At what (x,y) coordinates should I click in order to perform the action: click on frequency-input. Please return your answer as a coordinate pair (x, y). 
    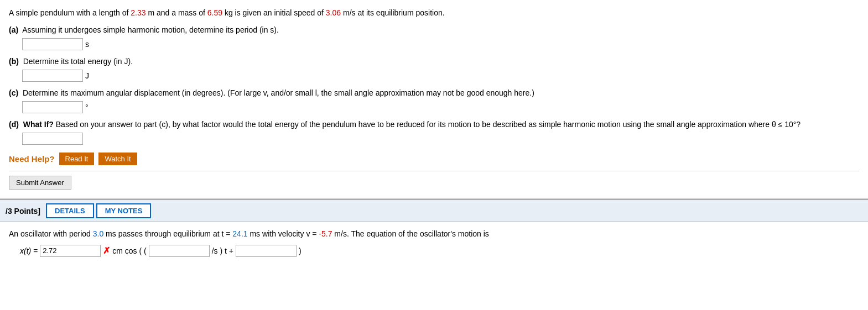
    Looking at the image, I should click on (179, 251).